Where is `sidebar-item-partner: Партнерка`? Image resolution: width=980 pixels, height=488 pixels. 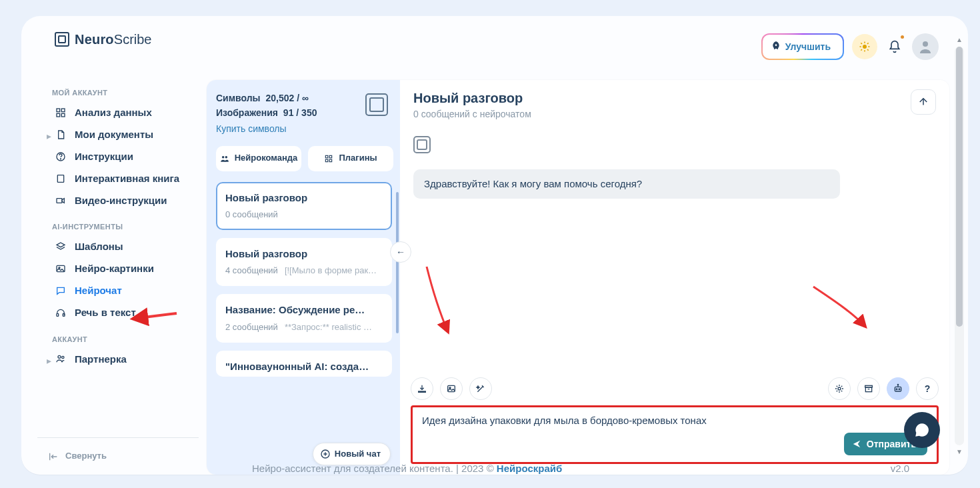 sidebar-item-partner: Партнерка is located at coordinates (117, 359).